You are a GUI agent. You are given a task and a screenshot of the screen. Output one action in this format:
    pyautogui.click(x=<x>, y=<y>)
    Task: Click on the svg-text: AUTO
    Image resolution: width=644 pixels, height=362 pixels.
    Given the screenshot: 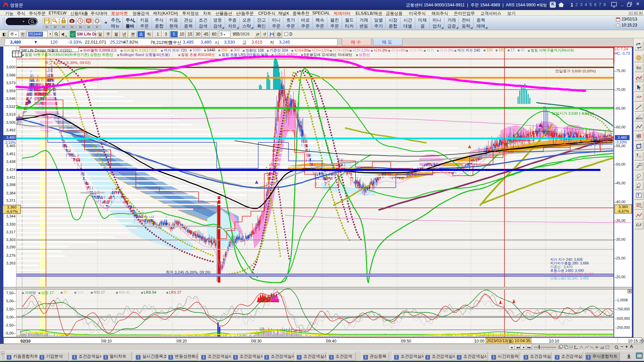 What is the action you would take?
    pyautogui.click(x=639, y=119)
    